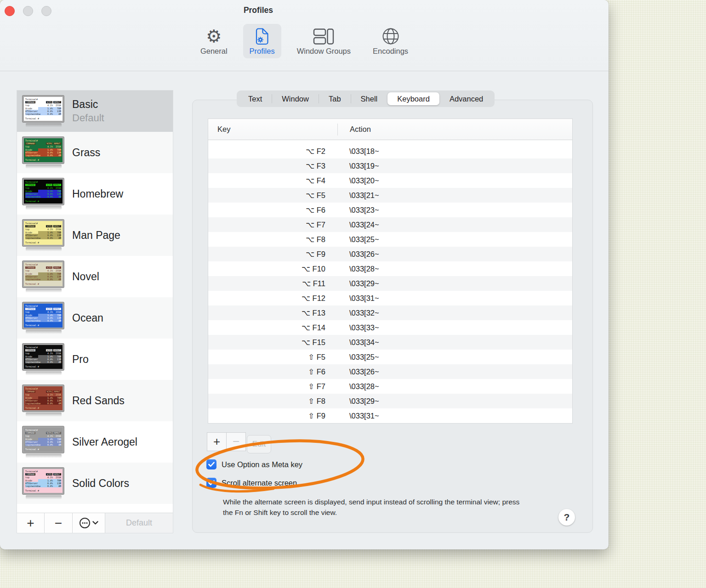 The image size is (706, 588). I want to click on toolbar-label: Profiles, so click(262, 51).